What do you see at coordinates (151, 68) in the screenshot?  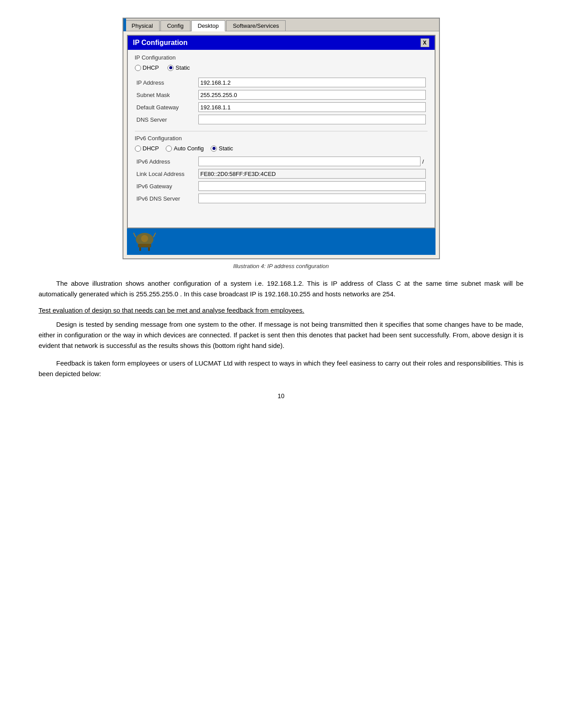 I see `dhcp-label: DHCP` at bounding box center [151, 68].